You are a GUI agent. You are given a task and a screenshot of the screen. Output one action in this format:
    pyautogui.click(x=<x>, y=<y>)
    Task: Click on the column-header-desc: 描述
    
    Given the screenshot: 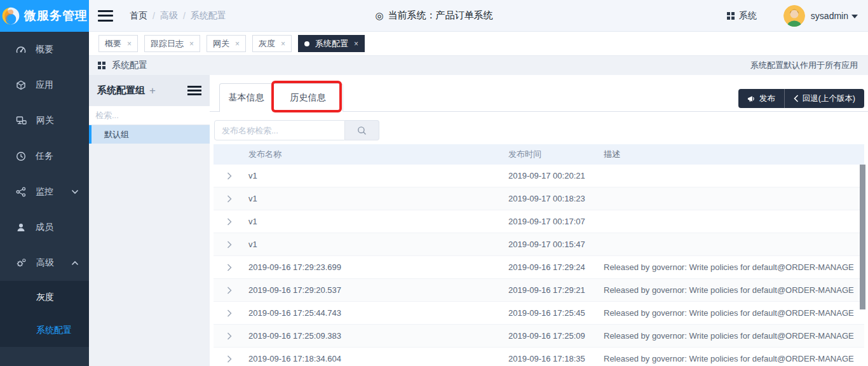 What is the action you would take?
    pyautogui.click(x=734, y=154)
    